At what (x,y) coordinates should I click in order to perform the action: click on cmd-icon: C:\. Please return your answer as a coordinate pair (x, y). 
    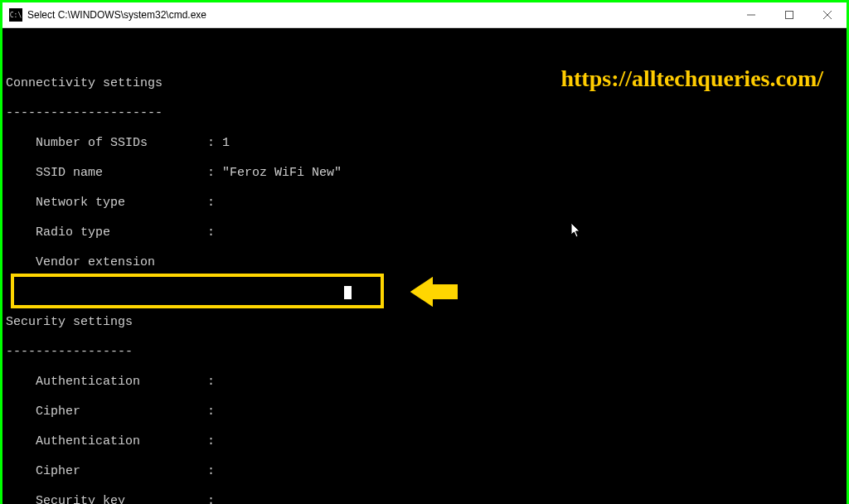
    Looking at the image, I should click on (16, 15).